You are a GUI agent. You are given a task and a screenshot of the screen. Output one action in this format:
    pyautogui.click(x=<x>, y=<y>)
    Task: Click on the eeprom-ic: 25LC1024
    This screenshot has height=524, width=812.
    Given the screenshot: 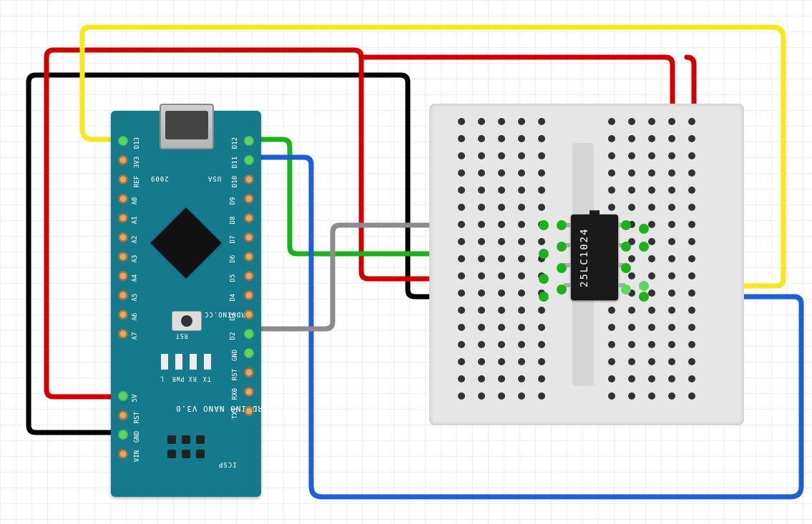 What is the action you would take?
    pyautogui.click(x=595, y=257)
    